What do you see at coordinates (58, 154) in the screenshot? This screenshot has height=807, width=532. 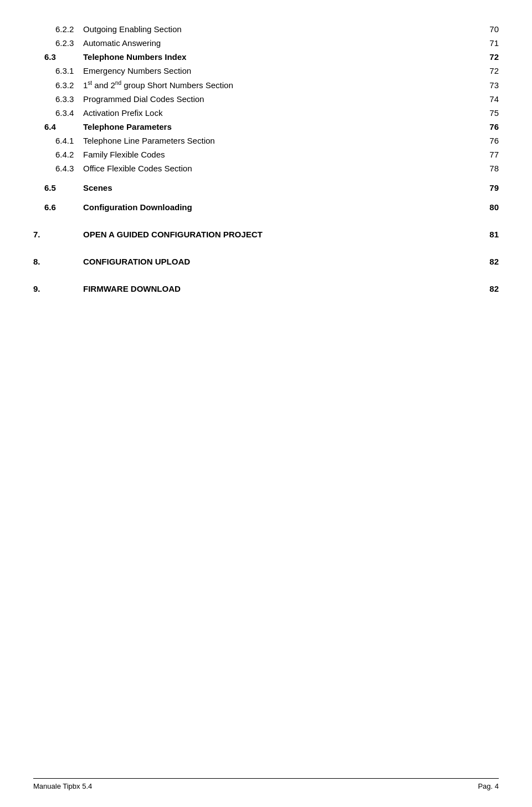 I see `toc-num-6-4-2: 6.4.2` at bounding box center [58, 154].